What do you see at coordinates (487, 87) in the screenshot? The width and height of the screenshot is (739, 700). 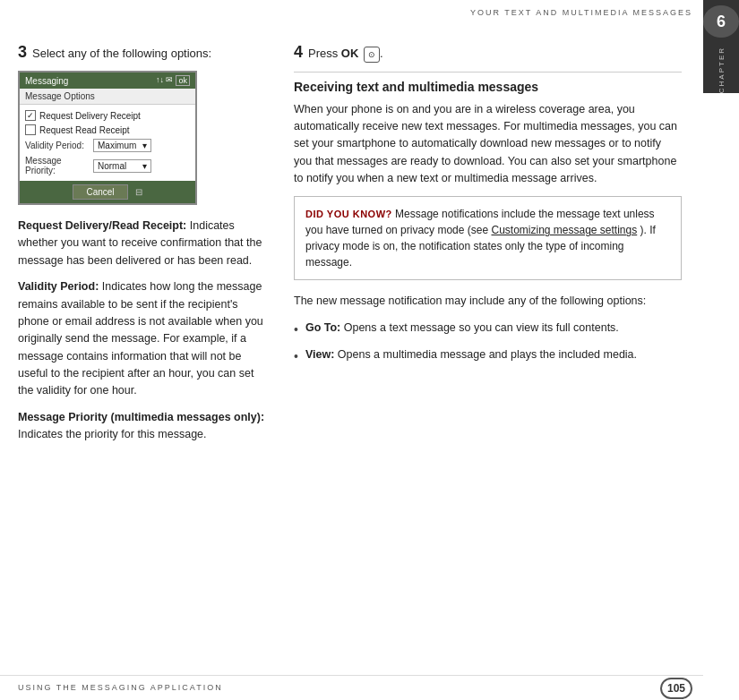 I see `receiving-section-title: Receiving text and multimedia messages` at bounding box center [487, 87].